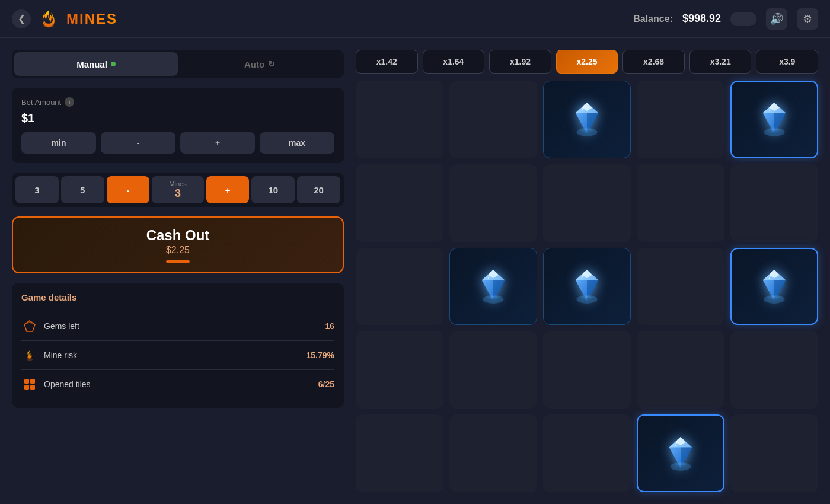 The height and width of the screenshot is (504, 830). Describe the element at coordinates (60, 355) in the screenshot. I see `mine-risk-label: Mine risk` at that location.